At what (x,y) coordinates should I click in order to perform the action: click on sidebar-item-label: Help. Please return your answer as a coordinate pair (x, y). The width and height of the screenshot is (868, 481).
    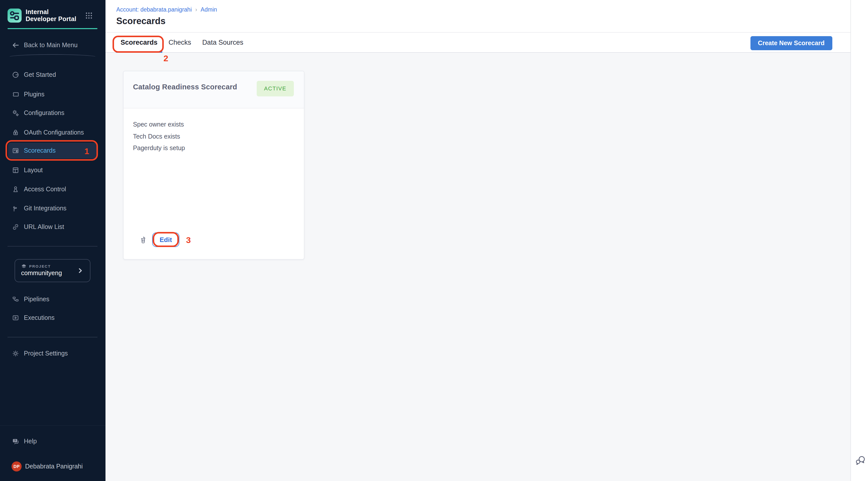
    Looking at the image, I should click on (30, 441).